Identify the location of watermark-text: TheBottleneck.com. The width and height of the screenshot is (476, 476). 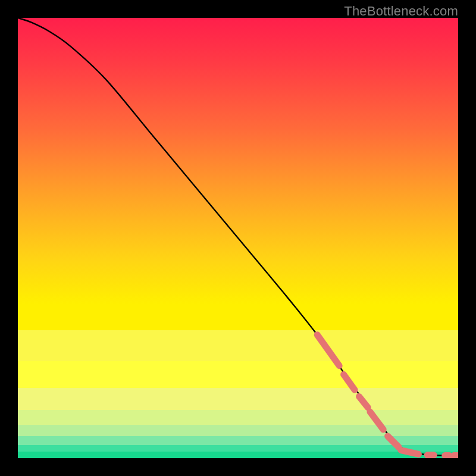
(401, 11).